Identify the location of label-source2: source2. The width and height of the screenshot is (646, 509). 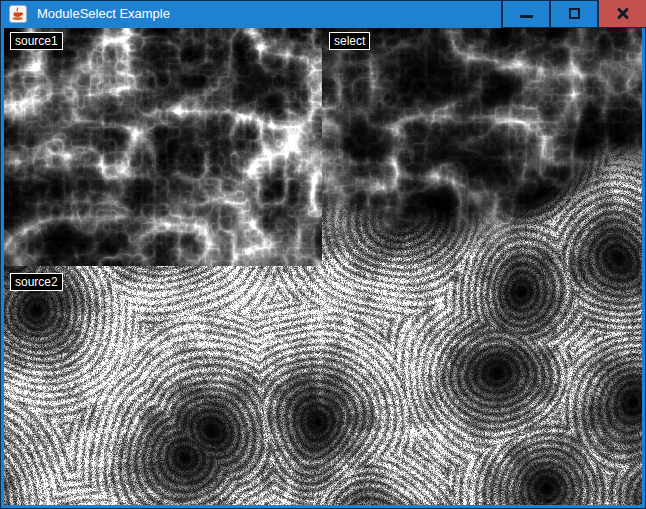
(36, 282).